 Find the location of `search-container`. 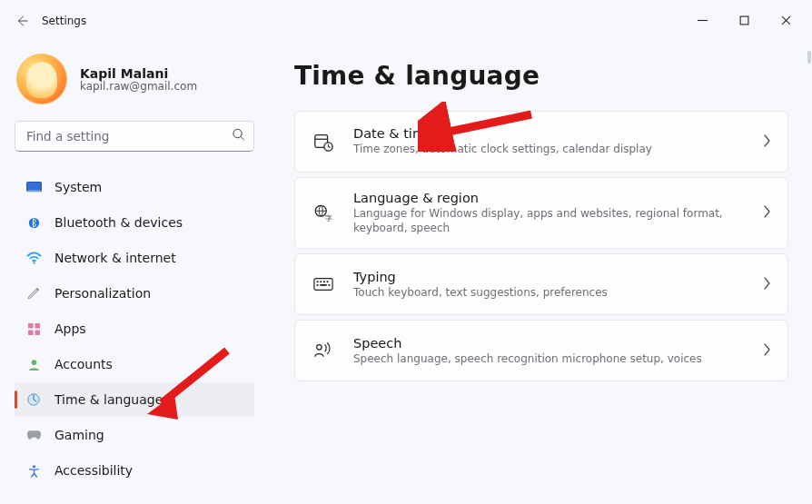

search-container is located at coordinates (134, 136).